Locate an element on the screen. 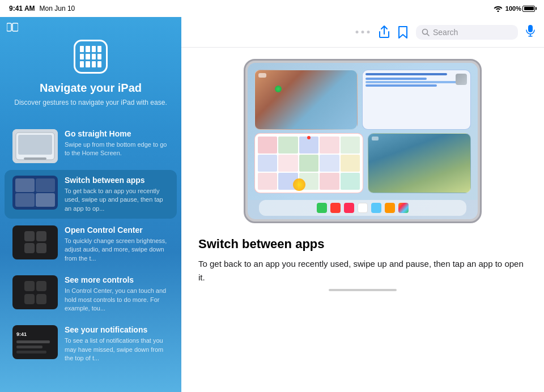 This screenshot has height=392, width=544. ipad-dock is located at coordinates (363, 208).